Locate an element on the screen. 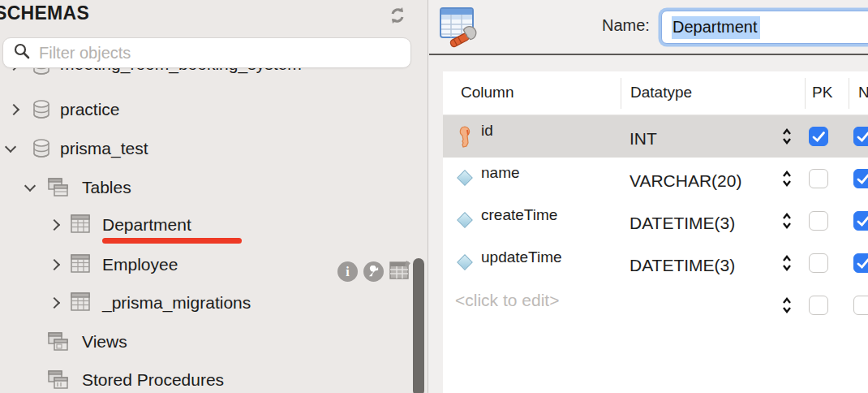 The width and height of the screenshot is (868, 393). sidebar-item-department: Department is located at coordinates (211, 225).